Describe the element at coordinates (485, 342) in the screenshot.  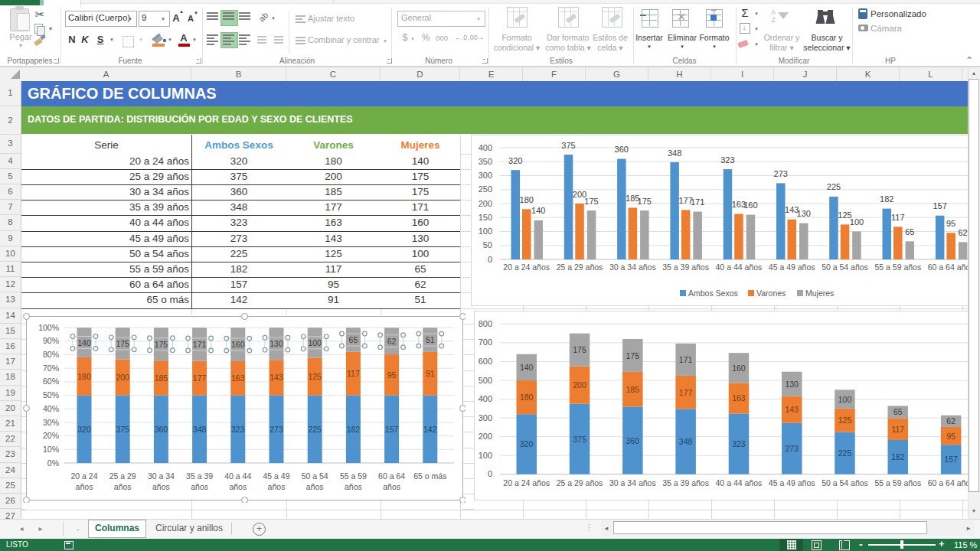
I see `svg-text: 700` at that location.